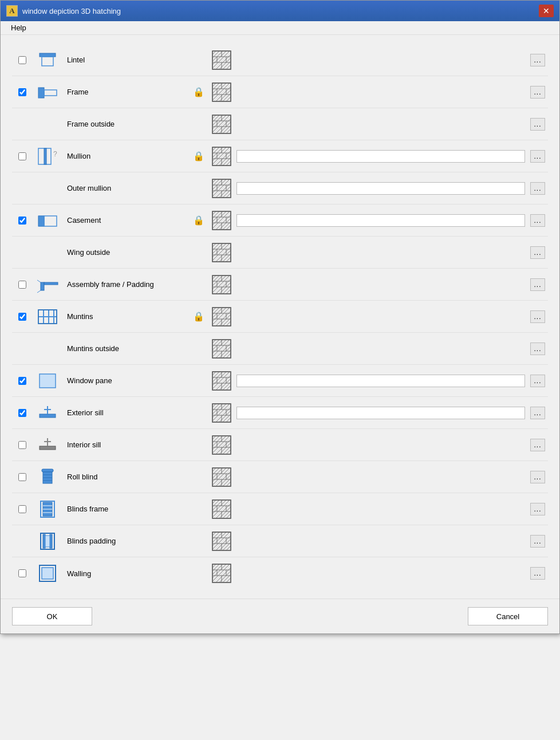 The height and width of the screenshot is (740, 560). Describe the element at coordinates (538, 253) in the screenshot. I see `dots-wing-outside: ...` at that location.